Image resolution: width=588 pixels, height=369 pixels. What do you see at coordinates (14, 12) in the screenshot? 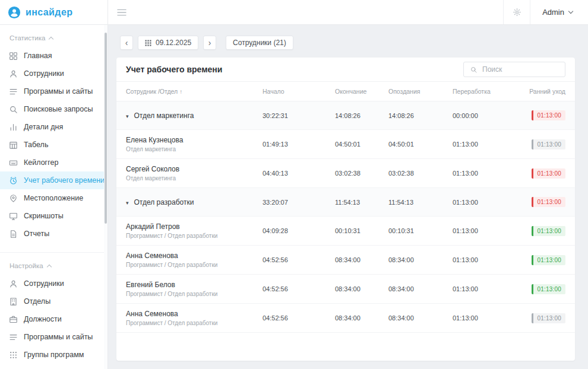
I see `brand-logo-icon` at bounding box center [14, 12].